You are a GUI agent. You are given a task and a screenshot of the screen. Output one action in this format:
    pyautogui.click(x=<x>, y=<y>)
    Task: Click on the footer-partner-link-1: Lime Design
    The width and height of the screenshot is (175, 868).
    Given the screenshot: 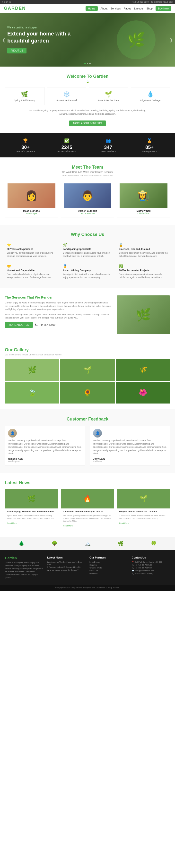 What is the action you would take?
    pyautogui.click(x=109, y=562)
    